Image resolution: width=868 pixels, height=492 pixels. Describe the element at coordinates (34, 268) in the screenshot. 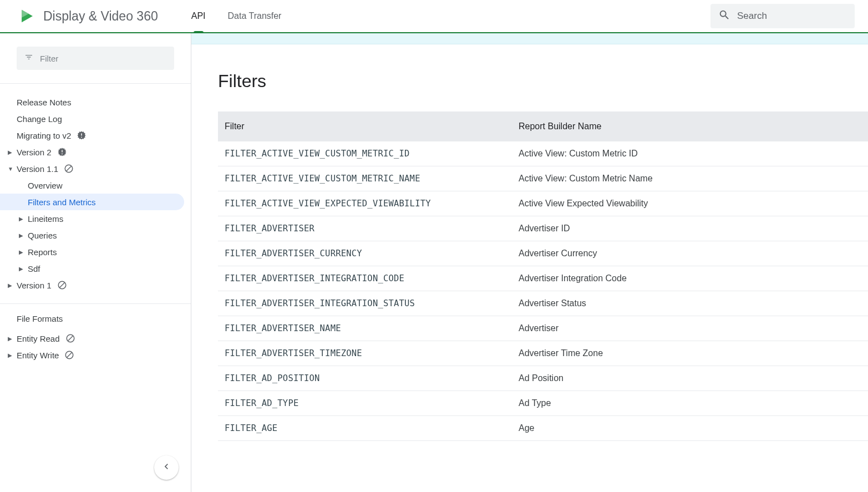

I see `sidebar-item-label: Sdf` at that location.